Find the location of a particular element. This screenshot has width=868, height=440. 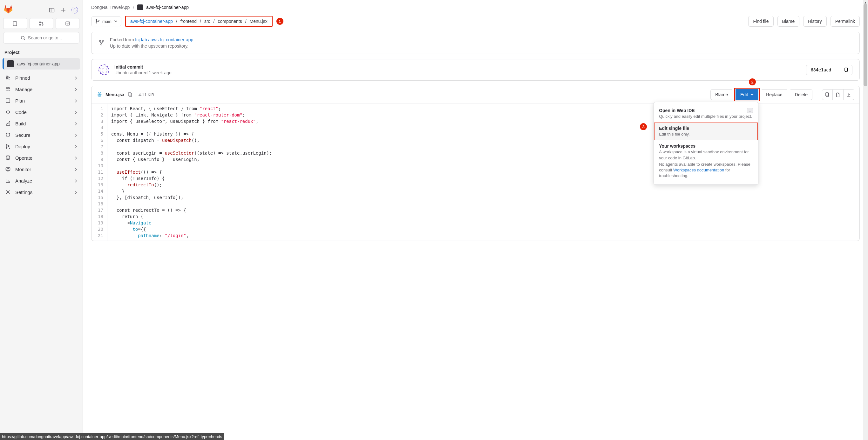

breadcrumb-project: aws-fcj-container-app is located at coordinates (167, 7).